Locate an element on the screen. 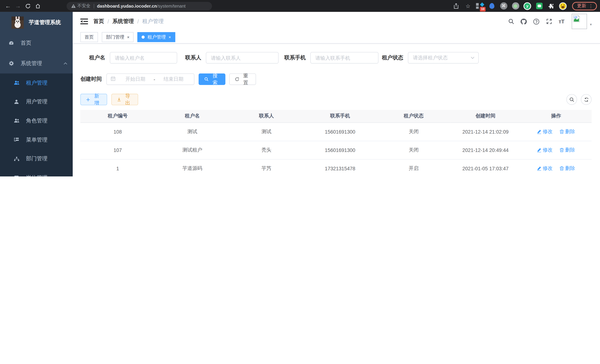  extension-yuque-icon: y is located at coordinates (527, 6).